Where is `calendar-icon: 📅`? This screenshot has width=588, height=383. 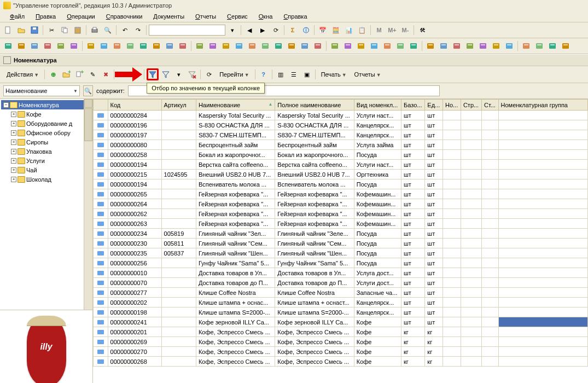
calendar-icon: 📅 is located at coordinates (323, 30).